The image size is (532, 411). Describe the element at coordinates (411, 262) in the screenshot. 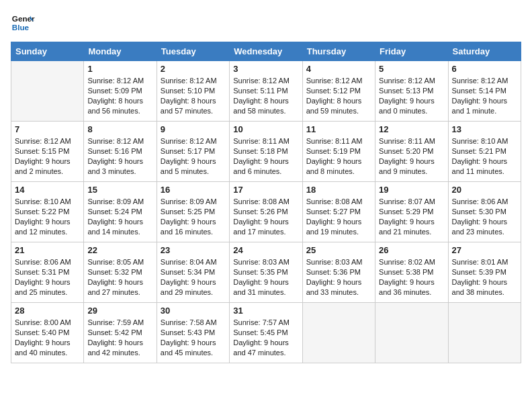

I see `sunrise-line: Sunrise: 8:02 AM` at that location.